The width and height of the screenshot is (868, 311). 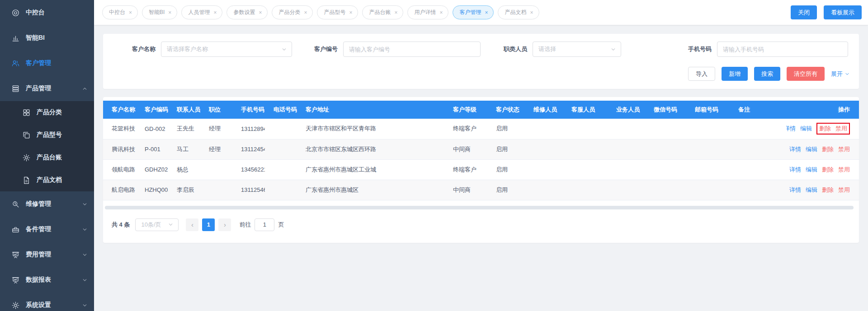 What do you see at coordinates (15, 305) in the screenshot?
I see `gear-icon` at bounding box center [15, 305].